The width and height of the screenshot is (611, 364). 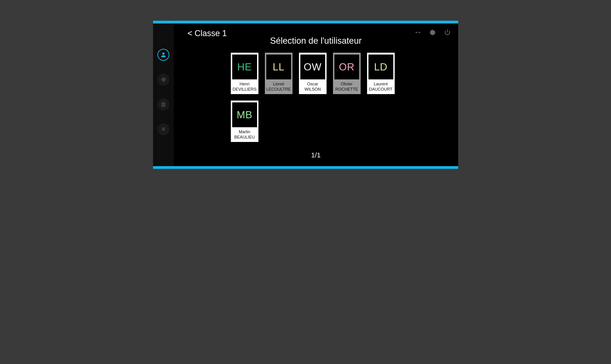 I want to click on user-initials-tile: LD, so click(x=381, y=67).